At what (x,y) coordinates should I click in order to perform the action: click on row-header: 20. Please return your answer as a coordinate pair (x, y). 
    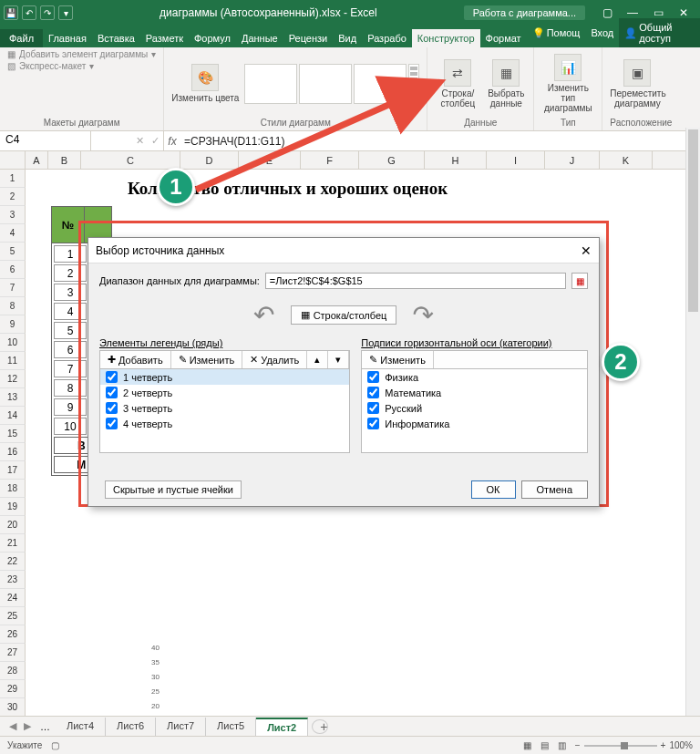
    Looking at the image, I should click on (13, 525).